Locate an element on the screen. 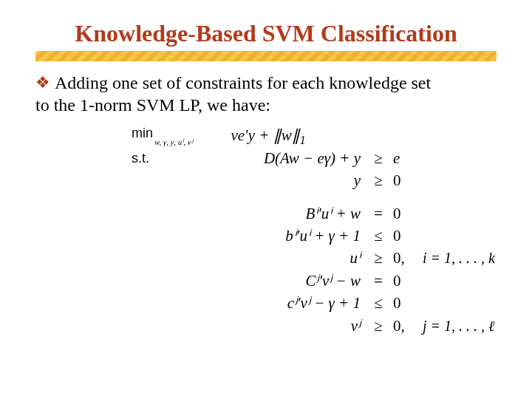 This screenshot has height=399, width=532. c1-left: D(Aw − eγ) + y is located at coordinates (272, 158).